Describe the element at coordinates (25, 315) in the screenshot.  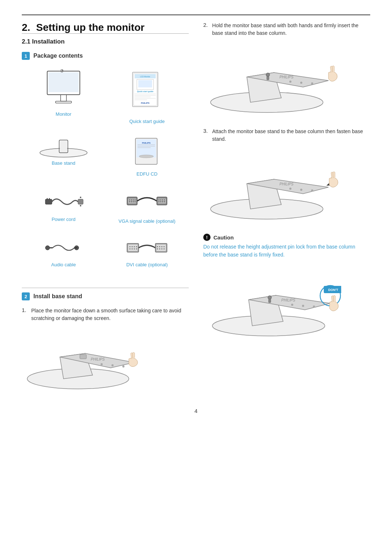
I see `step-num-1: 1.` at that location.